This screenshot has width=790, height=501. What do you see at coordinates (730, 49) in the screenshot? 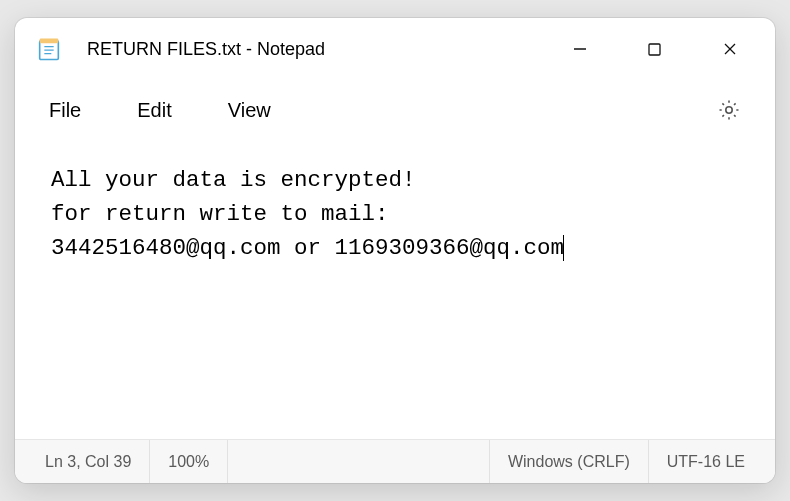
I see `close-icon` at bounding box center [730, 49].